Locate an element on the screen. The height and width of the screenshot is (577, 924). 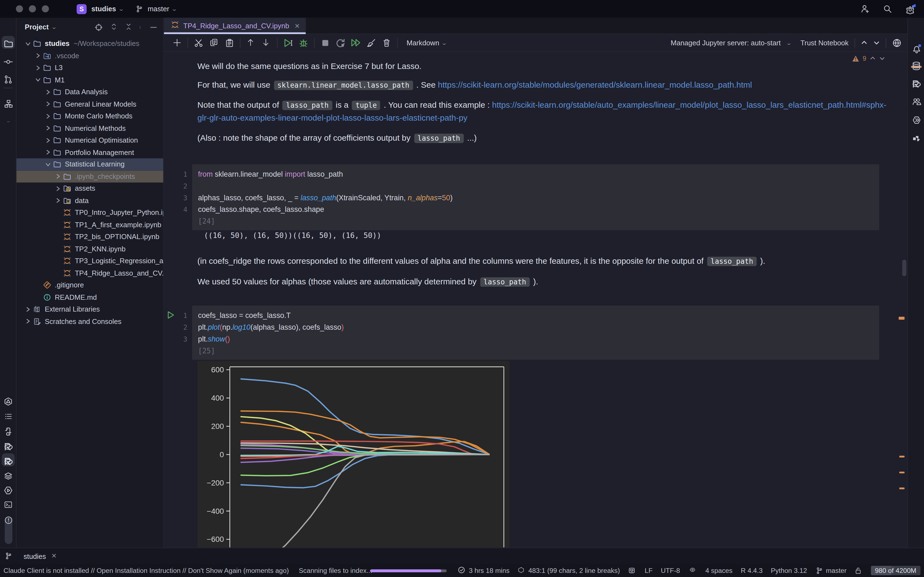
tool-button-services is located at coordinates (8, 475).